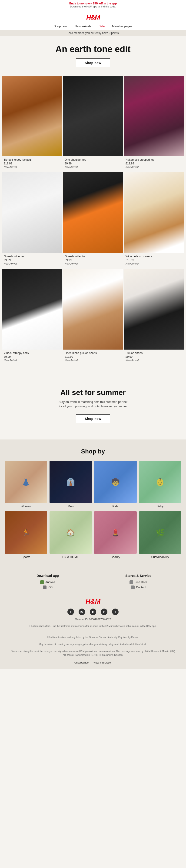 Image resolution: width=186 pixels, height=868 pixels. What do you see at coordinates (93, 5) in the screenshot?
I see `top-banner: Ends tomorrow – 15% off in the app Downl…` at bounding box center [93, 5].